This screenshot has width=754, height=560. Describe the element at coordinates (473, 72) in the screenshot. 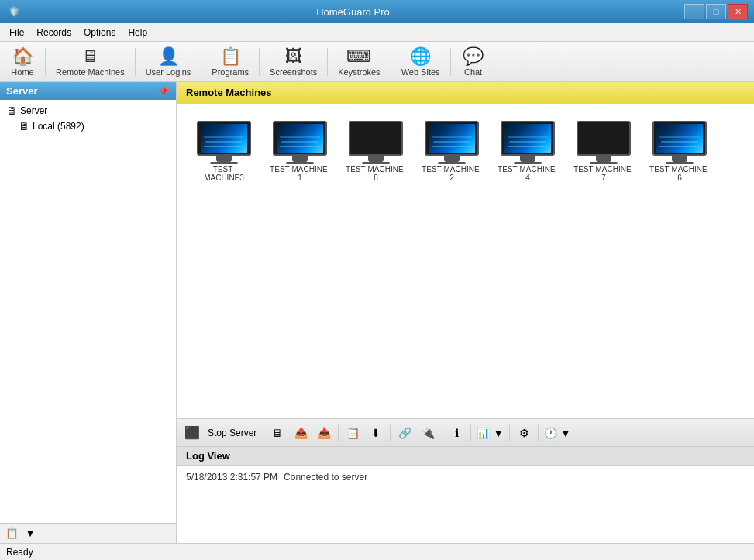

I see `toolbar-chat-label: Chat` at that location.